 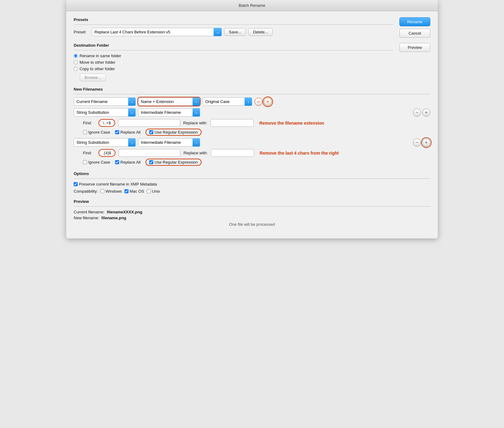 I want to click on replace-label-2: Replace with:, so click(x=195, y=123).